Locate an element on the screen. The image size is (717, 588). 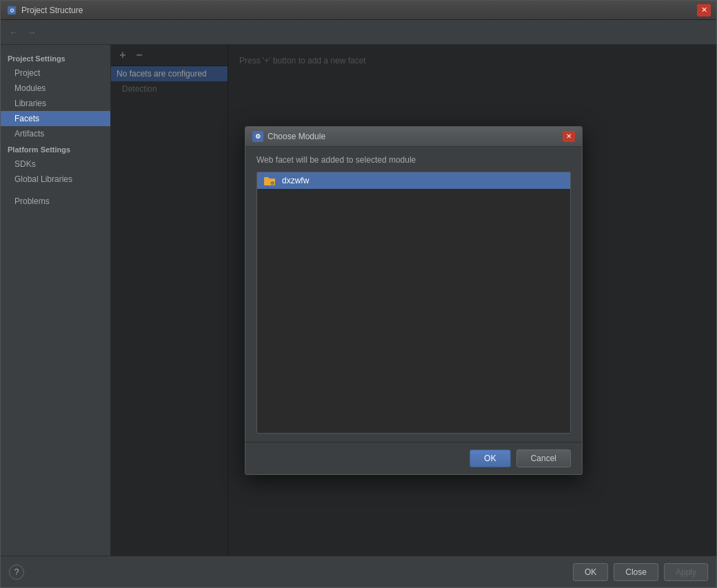
toolbar: ← → is located at coordinates (358, 32).